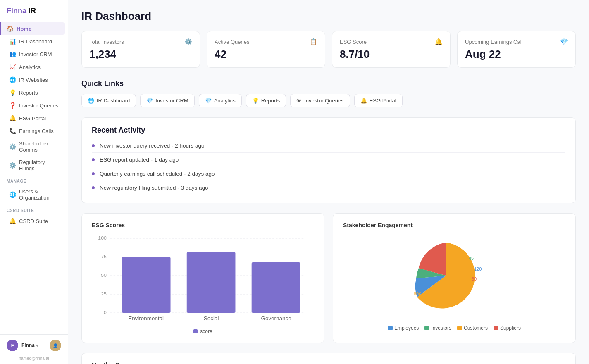  I want to click on sidebar-footer: F Finna ▾ 👤, so click(34, 345).